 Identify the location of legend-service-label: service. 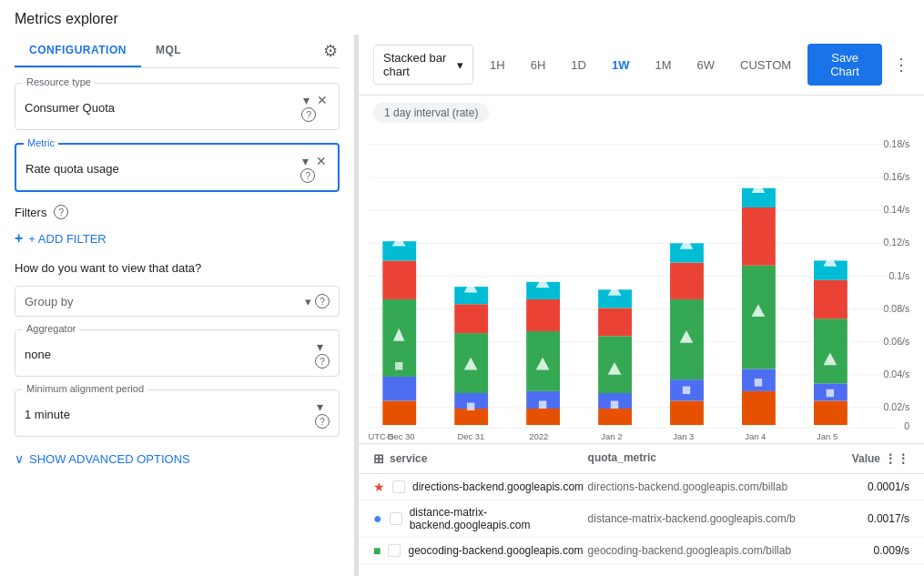
(408, 459).